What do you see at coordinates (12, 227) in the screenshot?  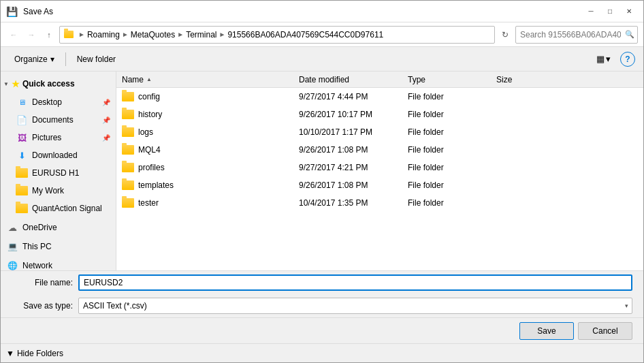 I see `onedrive-icon: ☁` at bounding box center [12, 227].